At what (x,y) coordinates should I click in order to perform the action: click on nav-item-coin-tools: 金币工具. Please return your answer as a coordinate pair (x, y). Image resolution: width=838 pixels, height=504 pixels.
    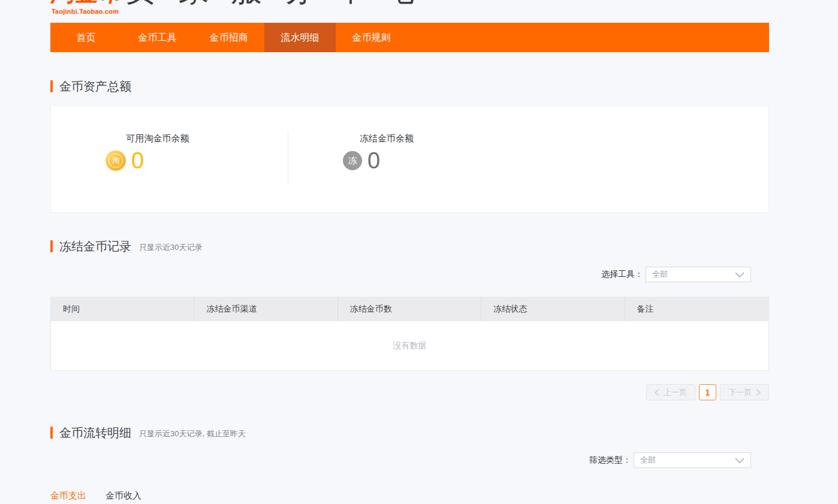
    Looking at the image, I should click on (157, 37).